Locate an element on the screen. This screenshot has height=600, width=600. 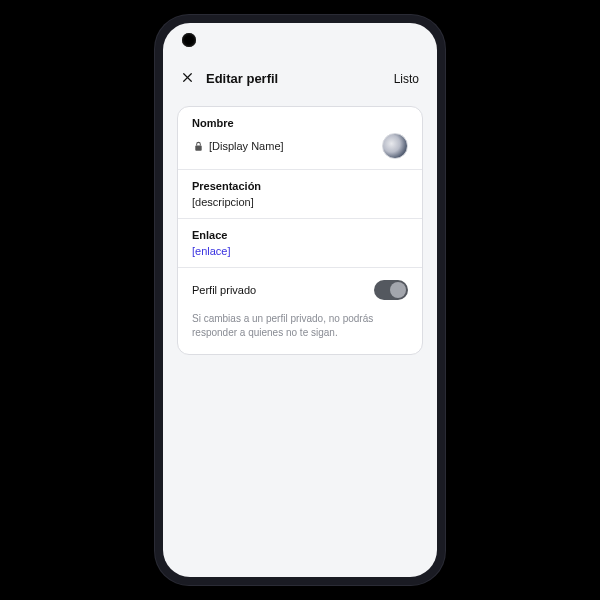
header-left: Editar perfil is located at coordinates (230, 78).